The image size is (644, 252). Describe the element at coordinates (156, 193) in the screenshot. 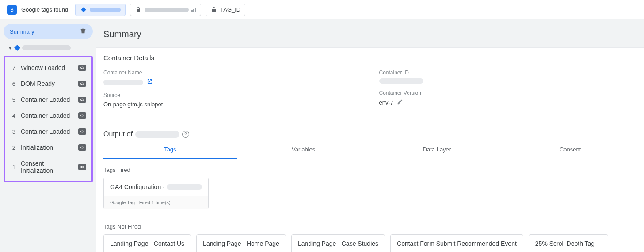

I see `tag-card: GA4 Configuration - Google Tag - Fired 1…` at that location.